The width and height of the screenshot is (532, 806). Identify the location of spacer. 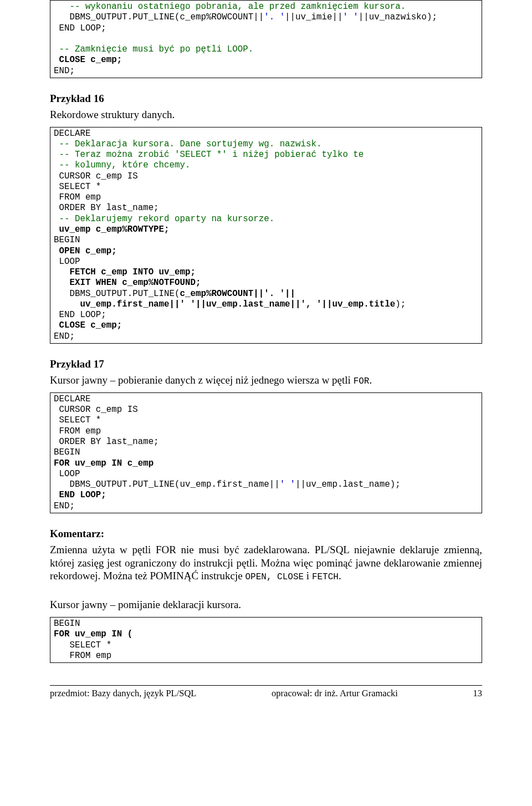
(266, 593).